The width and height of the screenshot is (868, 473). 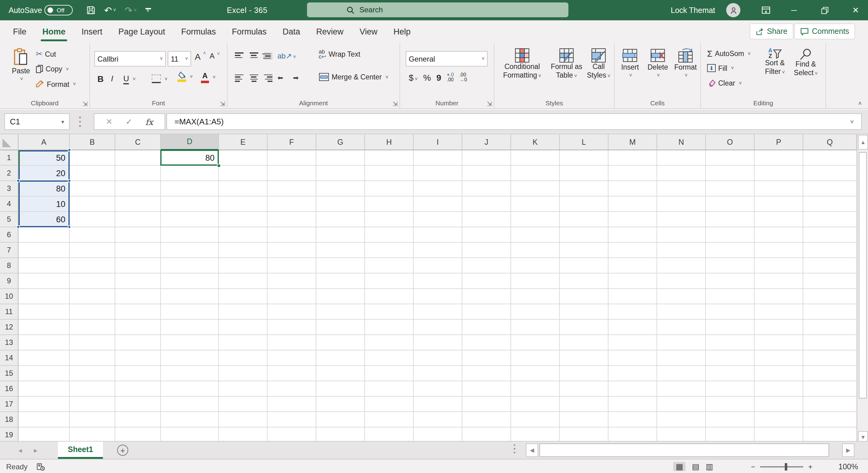 What do you see at coordinates (779, 343) in the screenshot?
I see `cell-P13` at bounding box center [779, 343].